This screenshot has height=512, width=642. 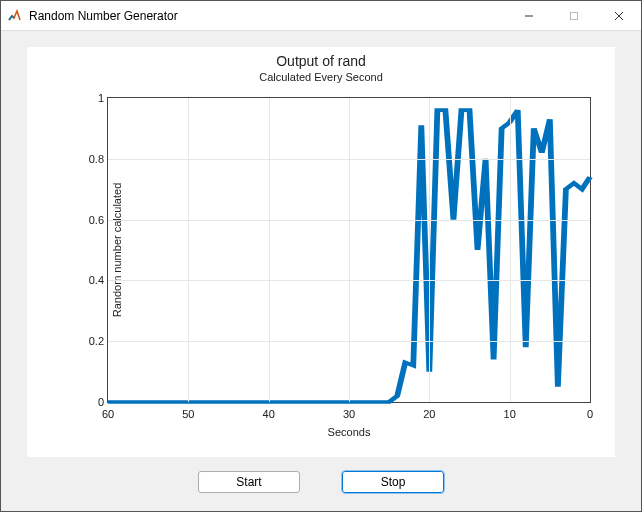 I want to click on stop-button: Stop, so click(x=393, y=482).